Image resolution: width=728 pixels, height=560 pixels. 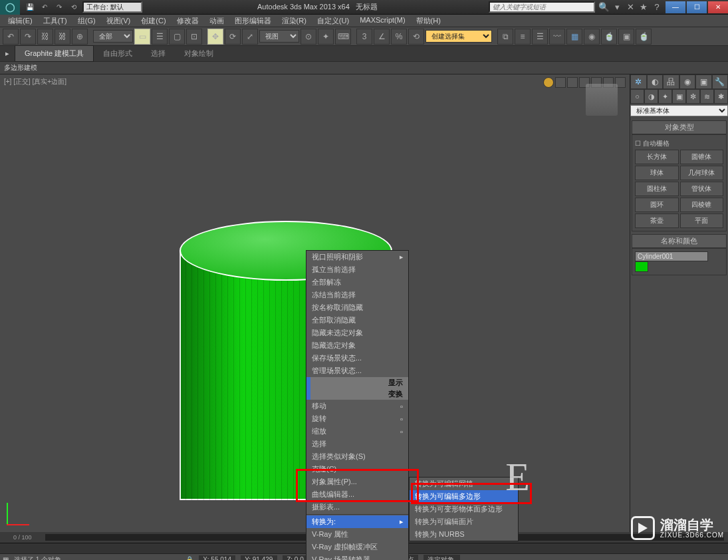 What do you see at coordinates (358, 333) in the screenshot?
I see `ctx-hide-unsel: 隐藏未选定对象` at bounding box center [358, 333].